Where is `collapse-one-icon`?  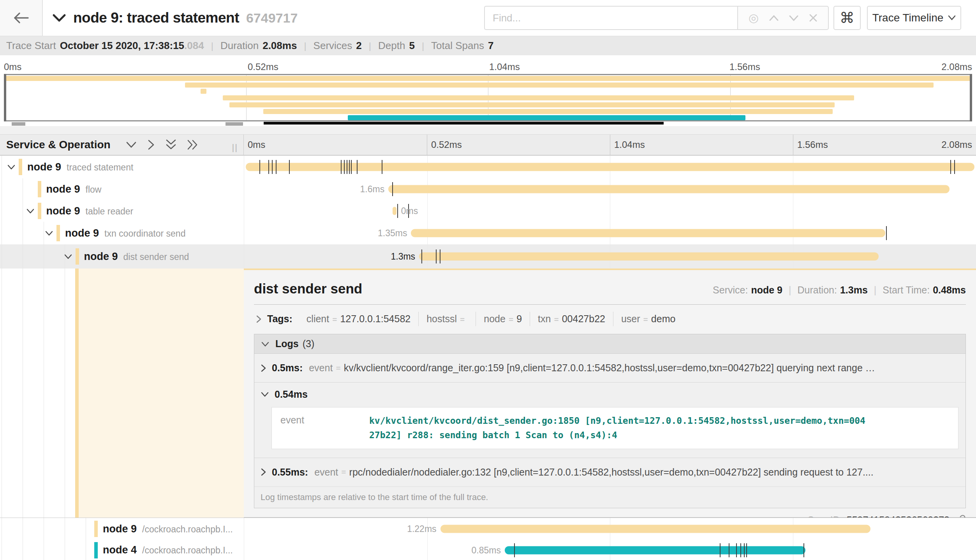
collapse-one-icon is located at coordinates (131, 145).